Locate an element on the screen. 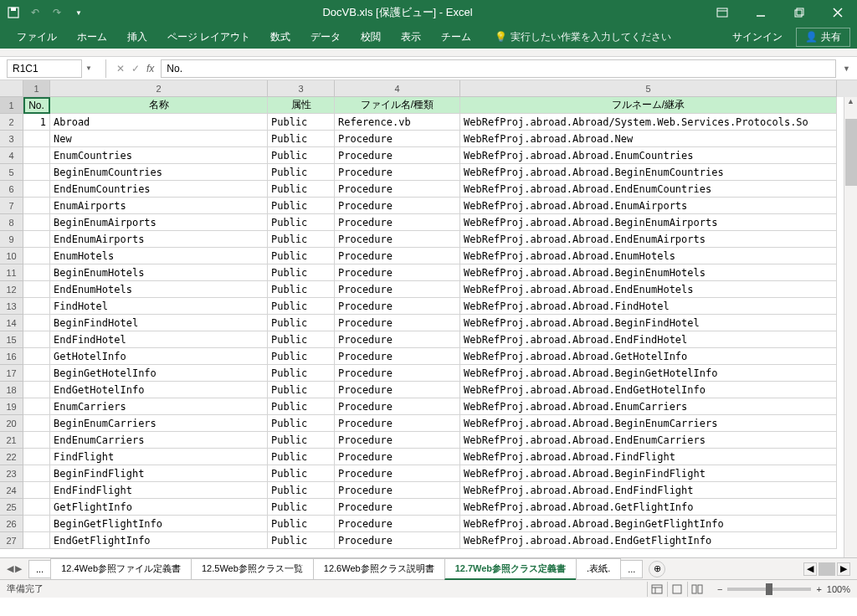 This screenshot has height=616, width=857. close-button is located at coordinates (838, 13).